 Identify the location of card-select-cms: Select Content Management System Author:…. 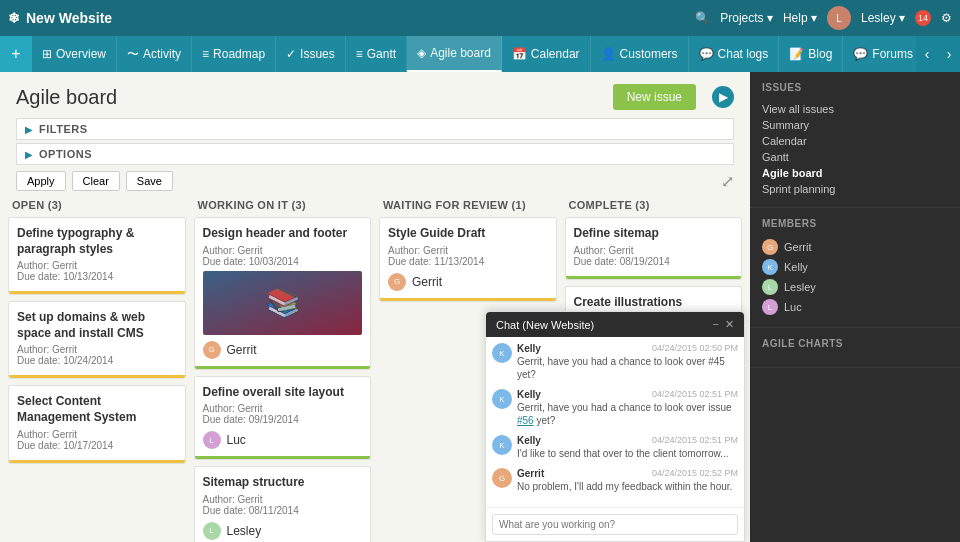
(97, 424).